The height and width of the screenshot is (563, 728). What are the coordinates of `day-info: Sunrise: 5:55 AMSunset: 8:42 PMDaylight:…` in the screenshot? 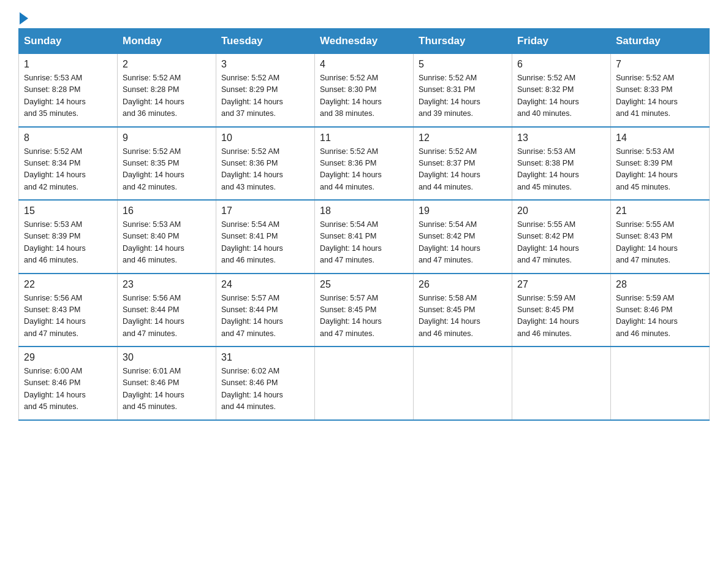 It's located at (561, 243).